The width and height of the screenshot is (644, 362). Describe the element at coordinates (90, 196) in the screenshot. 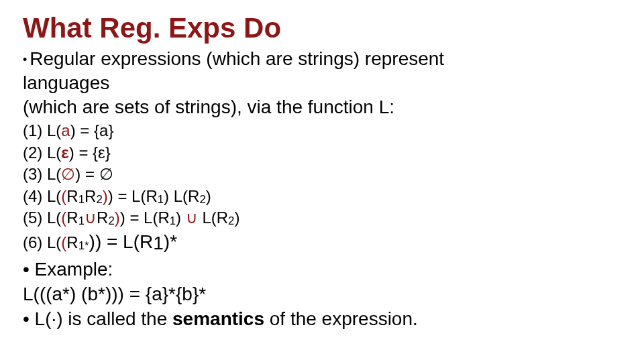

I see `rule-4-c: R` at that location.